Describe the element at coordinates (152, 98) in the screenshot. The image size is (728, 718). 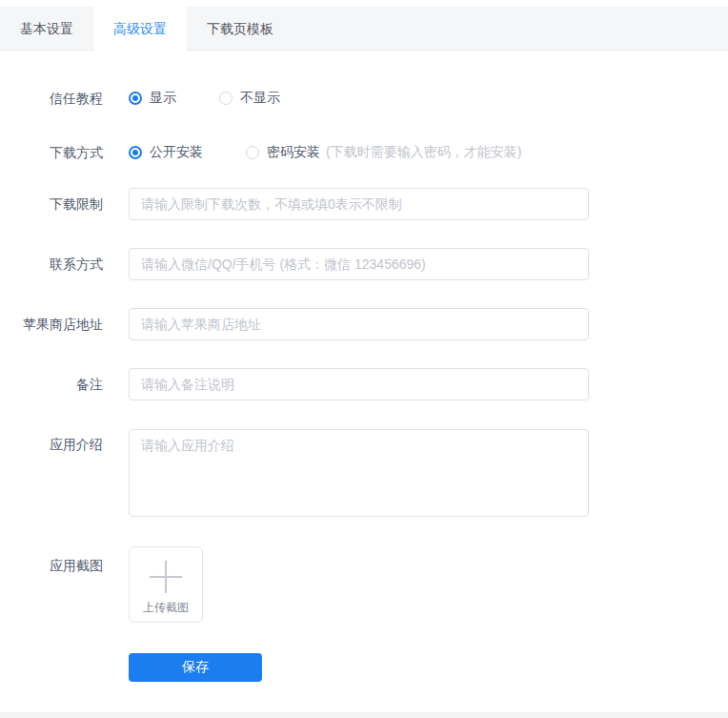
I see `trust-tutorial-show-radio: 显示` at that location.